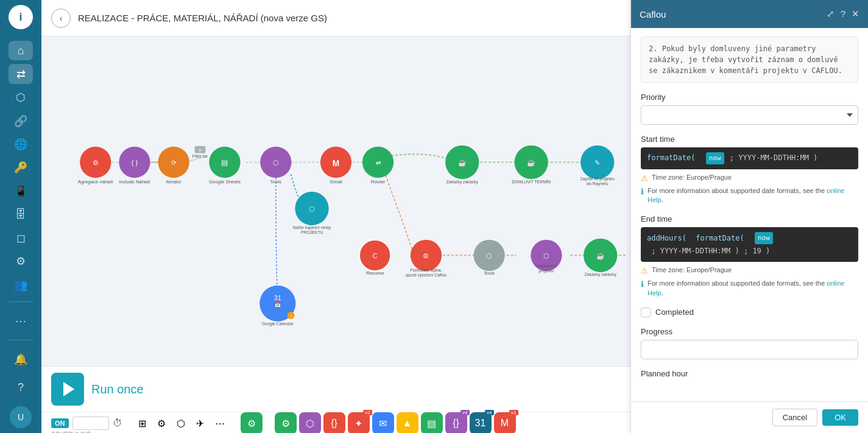 Image resolution: width=868 pixels, height=433 pixels. Describe the element at coordinates (749, 350) in the screenshot. I see `progress-input` at that location.